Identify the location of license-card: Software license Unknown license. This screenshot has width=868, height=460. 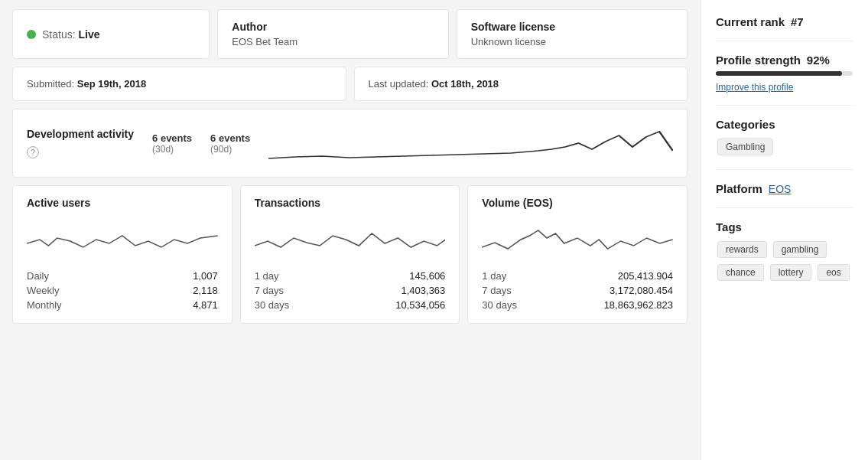
(572, 34).